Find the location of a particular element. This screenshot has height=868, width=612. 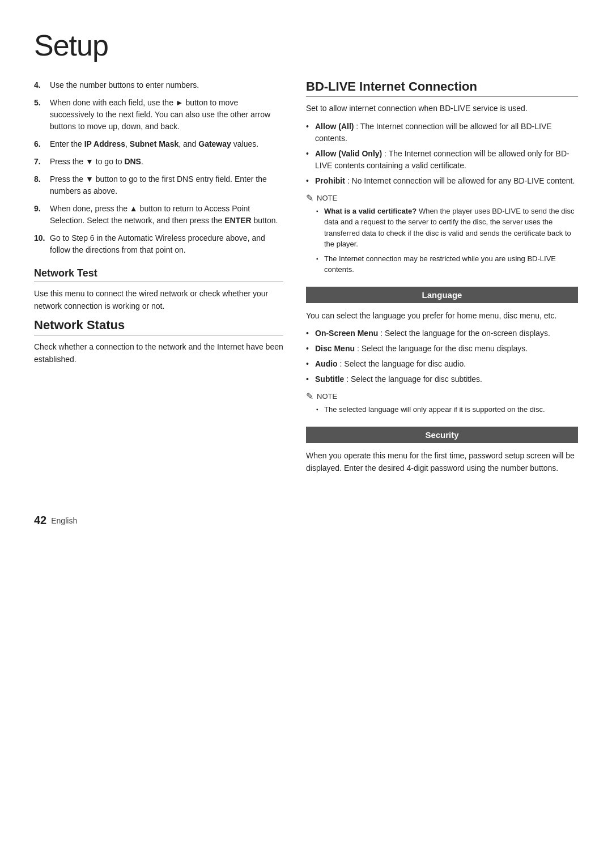

list-item: 8. Press the ▼ button to go to the first… is located at coordinates (159, 185).